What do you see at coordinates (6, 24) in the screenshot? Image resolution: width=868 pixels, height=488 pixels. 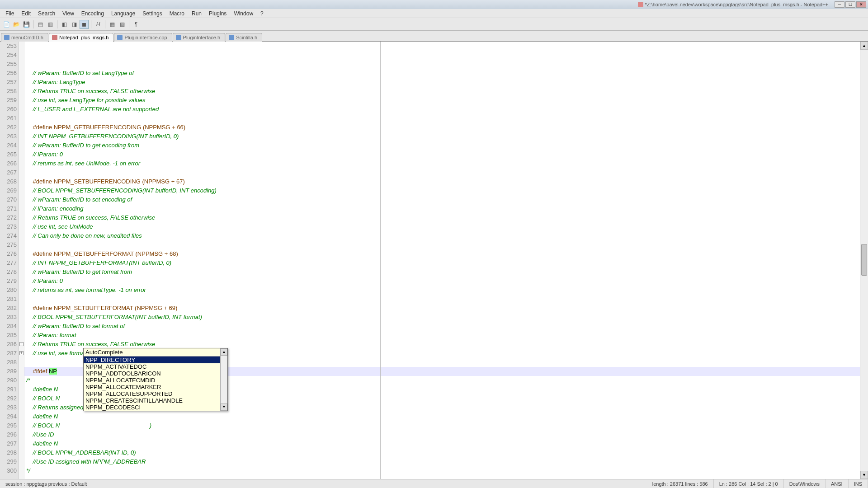 I see `new-file-icon: 📄` at bounding box center [6, 24].